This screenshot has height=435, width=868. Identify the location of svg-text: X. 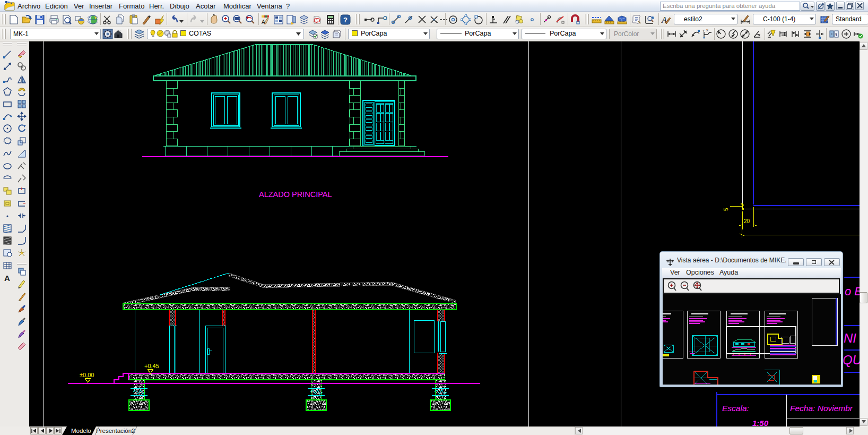
(707, 30).